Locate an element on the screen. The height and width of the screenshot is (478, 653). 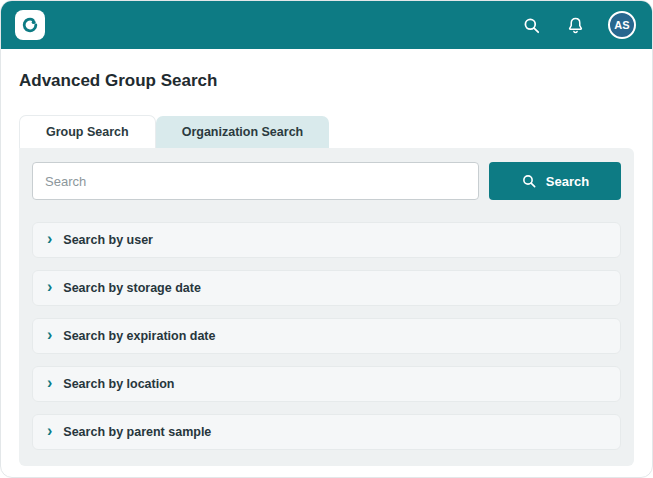
search-row: Search is located at coordinates (326, 181).